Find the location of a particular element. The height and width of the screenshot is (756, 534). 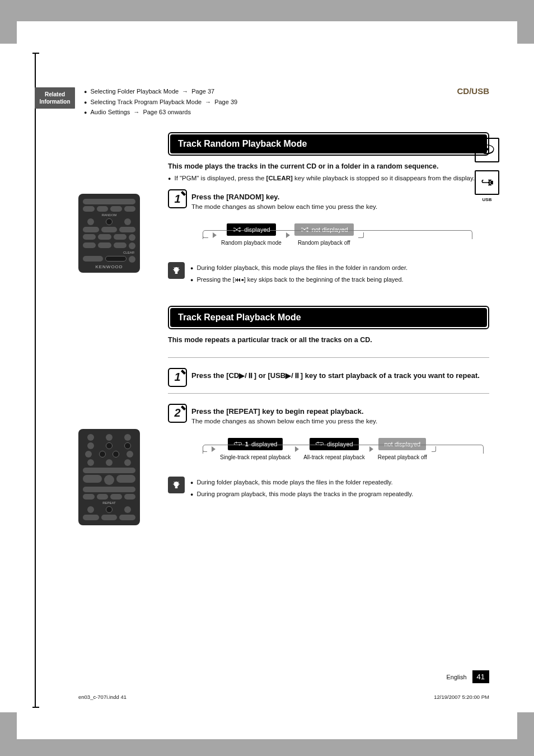

mode-on-caption: Random playback mode is located at coordinates (251, 243).